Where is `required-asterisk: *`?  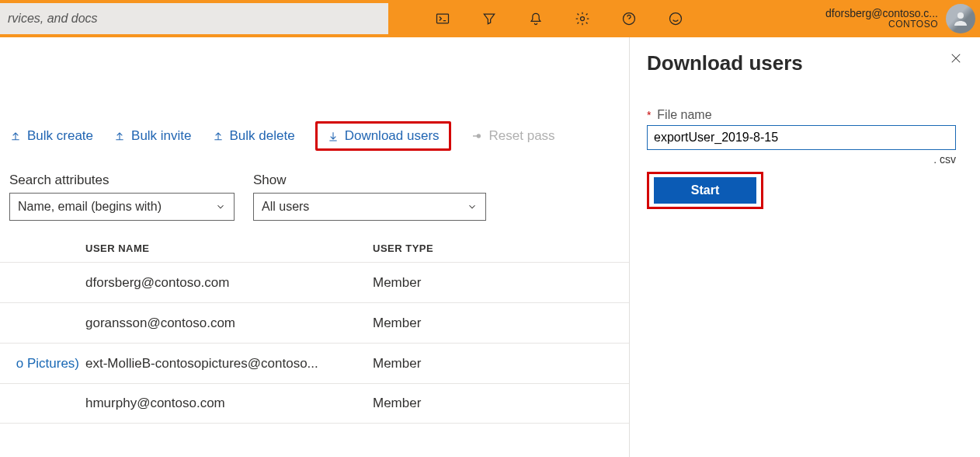
required-asterisk: * is located at coordinates (649, 115).